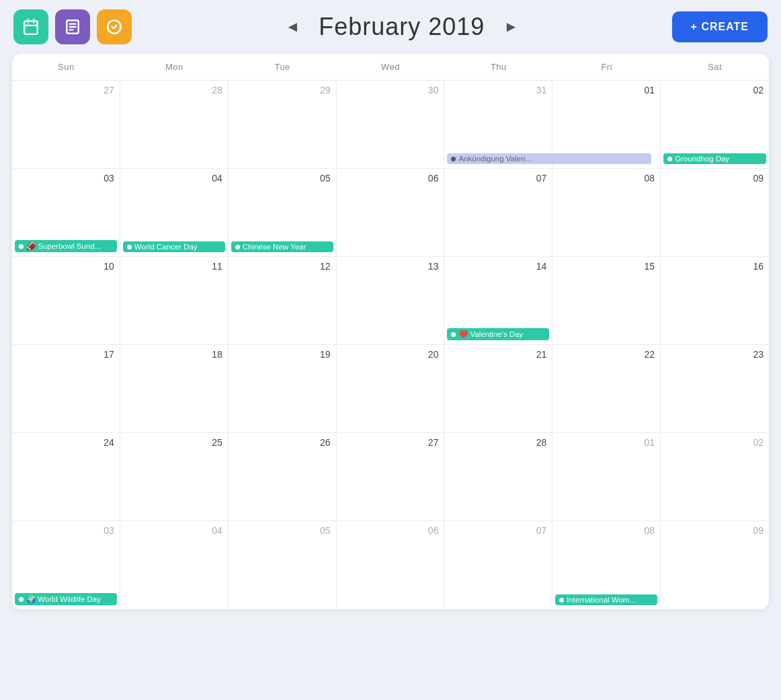 The image size is (781, 700). What do you see at coordinates (73, 27) in the screenshot?
I see `notes-icon-btn` at bounding box center [73, 27].